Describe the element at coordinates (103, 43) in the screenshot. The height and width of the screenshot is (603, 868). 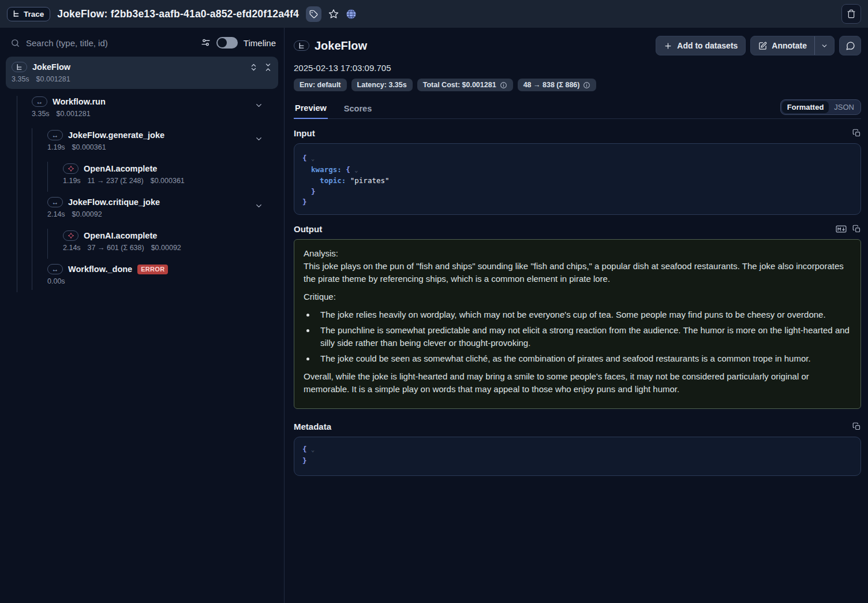
I see `search-input: Search (type, title, id)` at that location.